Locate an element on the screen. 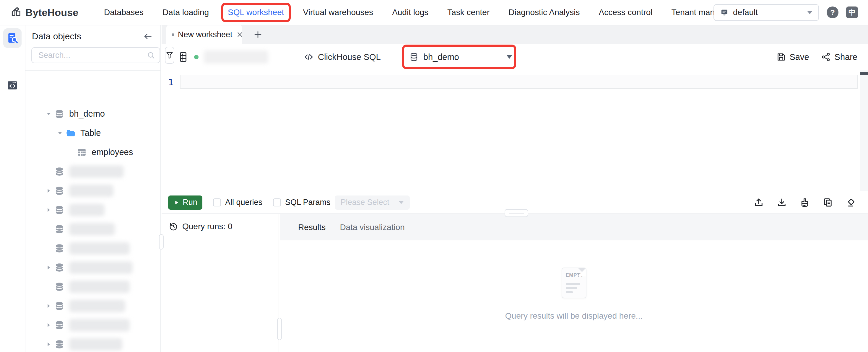 Image resolution: width=868 pixels, height=352 pixels. rail-item-sql-worksheets is located at coordinates (12, 85).